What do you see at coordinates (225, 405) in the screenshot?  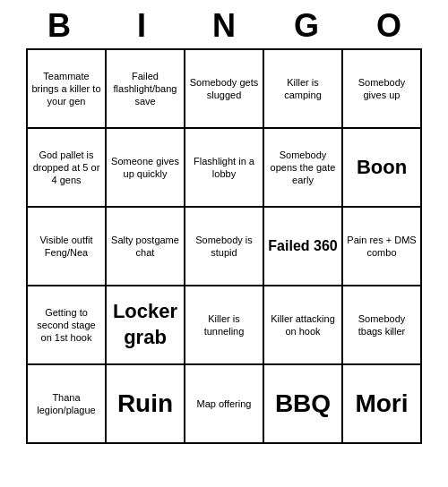 I see `bingo-cell-22: Map offering` at bounding box center [225, 405].